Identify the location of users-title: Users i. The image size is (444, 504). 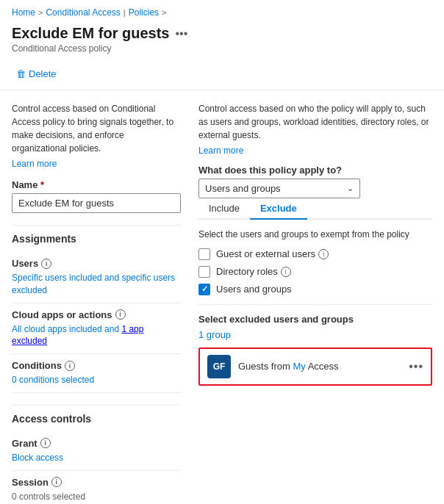
(96, 263).